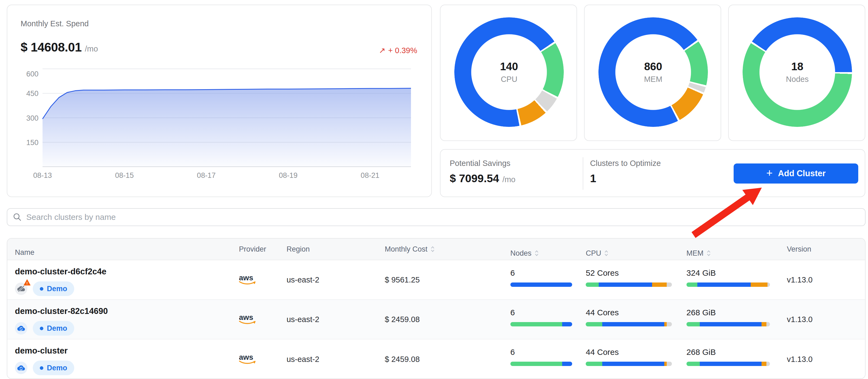 The image size is (868, 379). Describe the element at coordinates (625, 172) in the screenshot. I see `clusters-to-optimize-stat: Clusters to Optimize 1` at that location.